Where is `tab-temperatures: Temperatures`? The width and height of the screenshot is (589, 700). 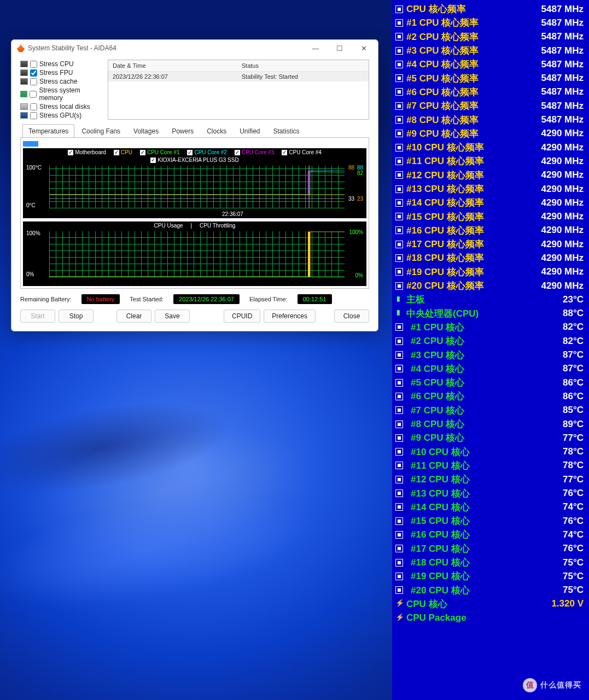
tab-temperatures: Temperatures is located at coordinates (48, 131).